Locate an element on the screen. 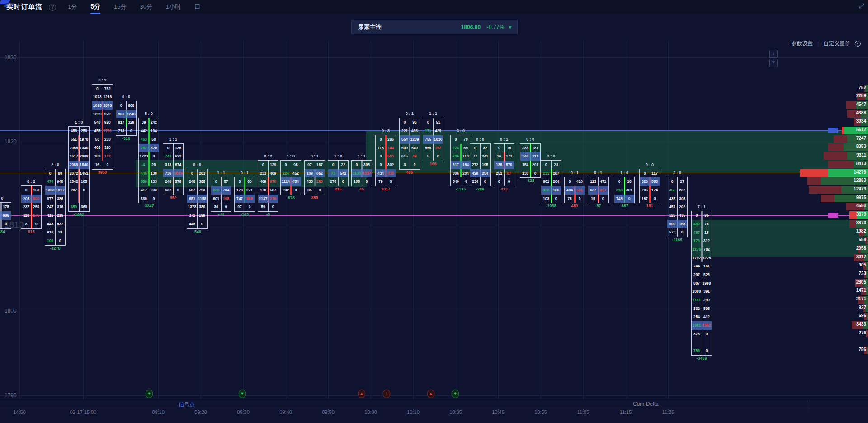 Image resolution: width=868 pixels, height=423 pixels. ask-volume-cell: 290 is located at coordinates (707, 300).